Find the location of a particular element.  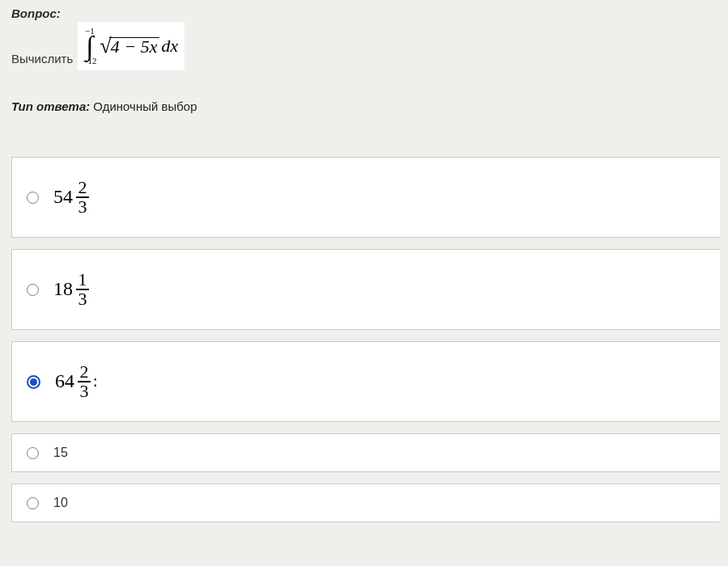

integral-sign: −1 ∫ −12 is located at coordinates (89, 46).